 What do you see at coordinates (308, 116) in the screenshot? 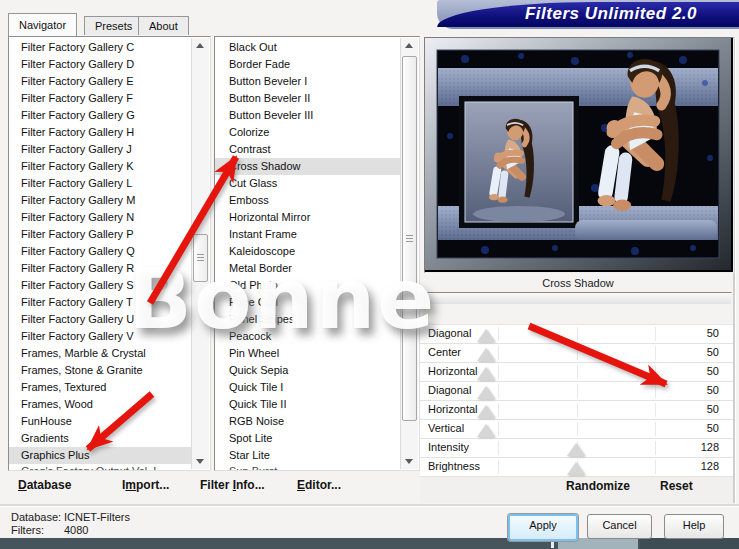
I see `list-item: Button Beveler III` at bounding box center [308, 116].